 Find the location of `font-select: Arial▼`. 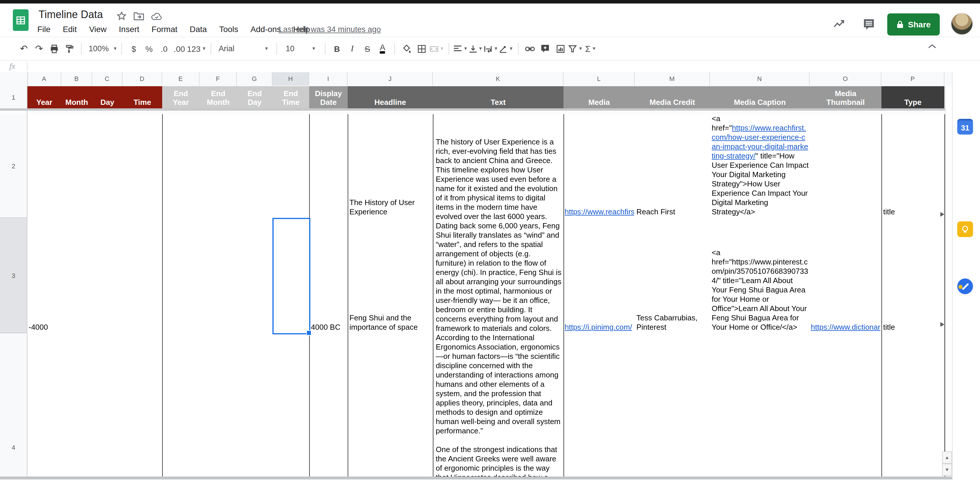

font-select: Arial▼ is located at coordinates (243, 49).